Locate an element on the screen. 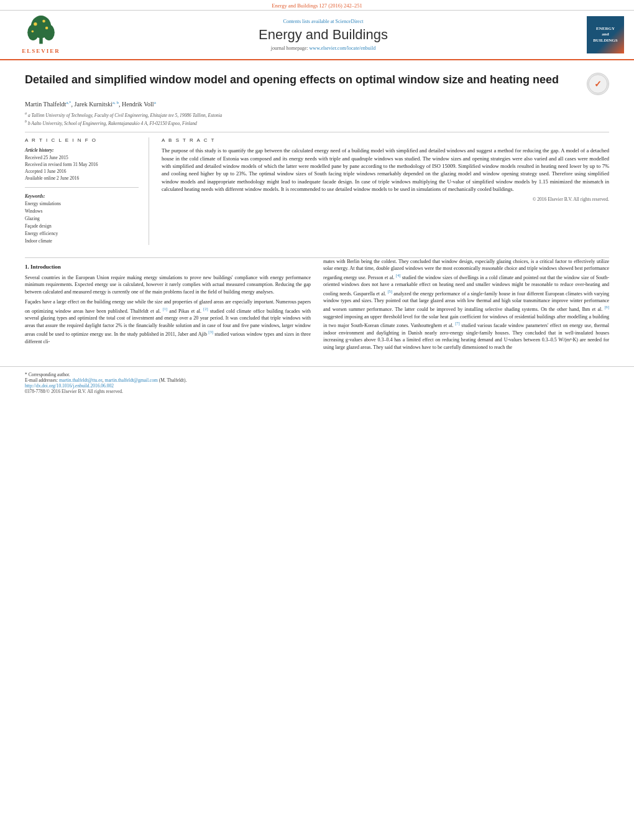  intro-para-1: Several countries in the European Union … is located at coordinates (168, 285).